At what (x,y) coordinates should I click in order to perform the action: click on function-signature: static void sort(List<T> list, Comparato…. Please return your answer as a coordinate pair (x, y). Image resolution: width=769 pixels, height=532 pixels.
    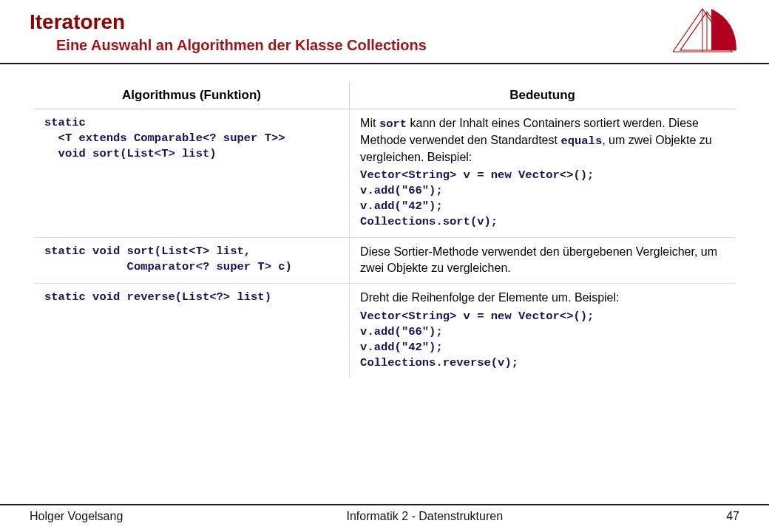
    Looking at the image, I should click on (192, 259).